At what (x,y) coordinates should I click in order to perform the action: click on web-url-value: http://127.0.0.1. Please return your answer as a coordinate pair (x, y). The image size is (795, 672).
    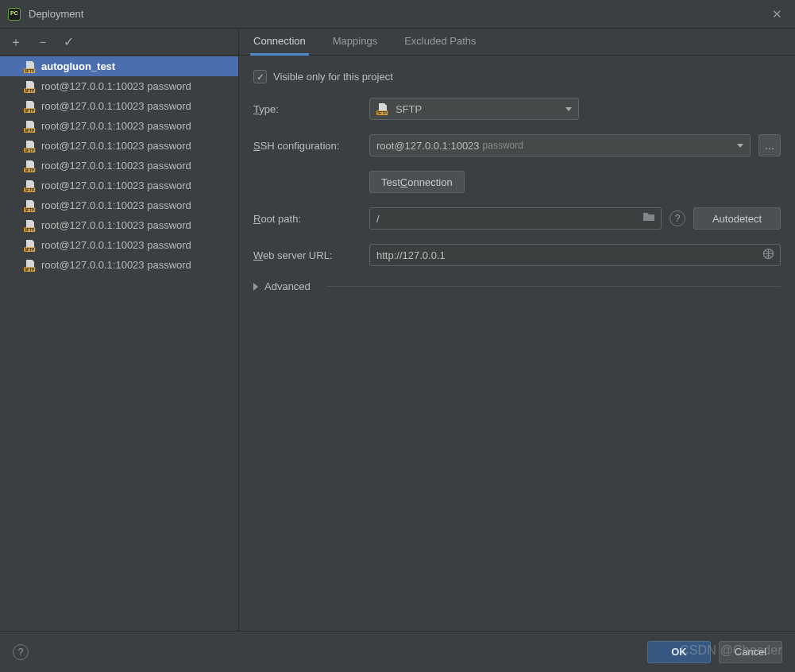
    Looking at the image, I should click on (411, 256).